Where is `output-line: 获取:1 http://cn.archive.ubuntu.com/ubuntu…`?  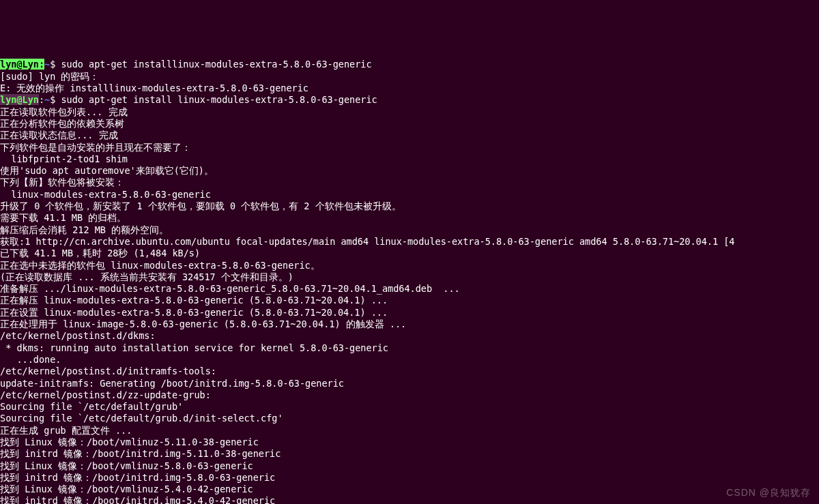 output-line: 获取:1 http://cn.archive.ubuntu.com/ubuntu… is located at coordinates (367, 241).